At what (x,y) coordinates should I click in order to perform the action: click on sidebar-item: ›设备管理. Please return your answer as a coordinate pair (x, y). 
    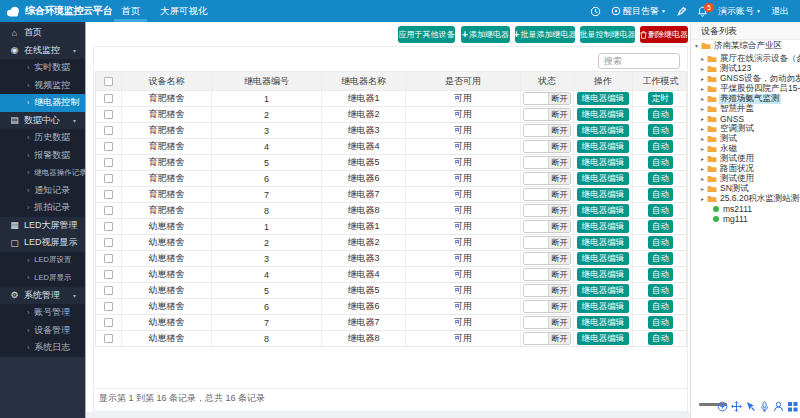
    Looking at the image, I should click on (42, 331).